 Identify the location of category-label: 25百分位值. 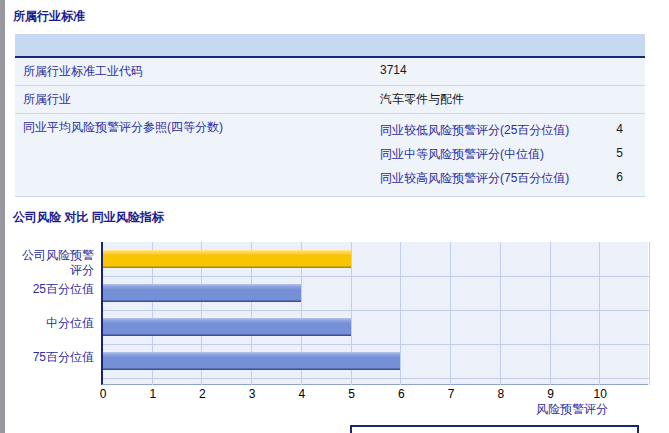
(58, 293).